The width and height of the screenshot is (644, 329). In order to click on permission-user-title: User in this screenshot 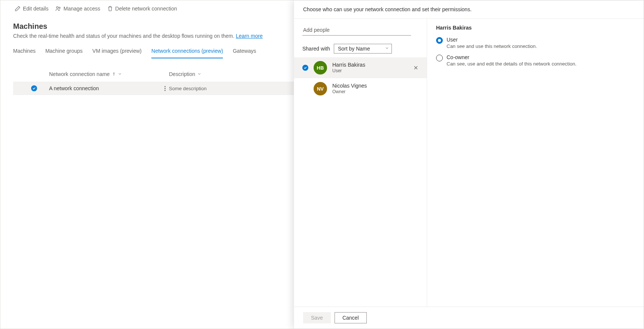, I will do `click(492, 40)`.